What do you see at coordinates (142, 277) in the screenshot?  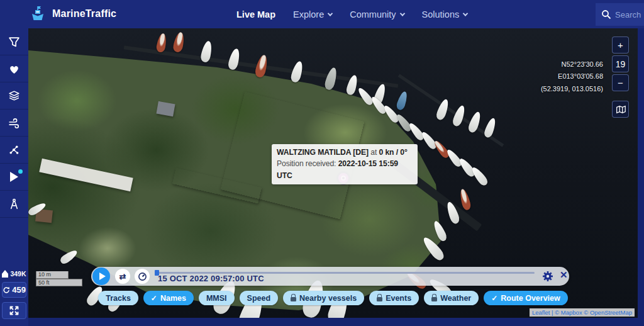 I see `speedometer-icon` at bounding box center [142, 277].